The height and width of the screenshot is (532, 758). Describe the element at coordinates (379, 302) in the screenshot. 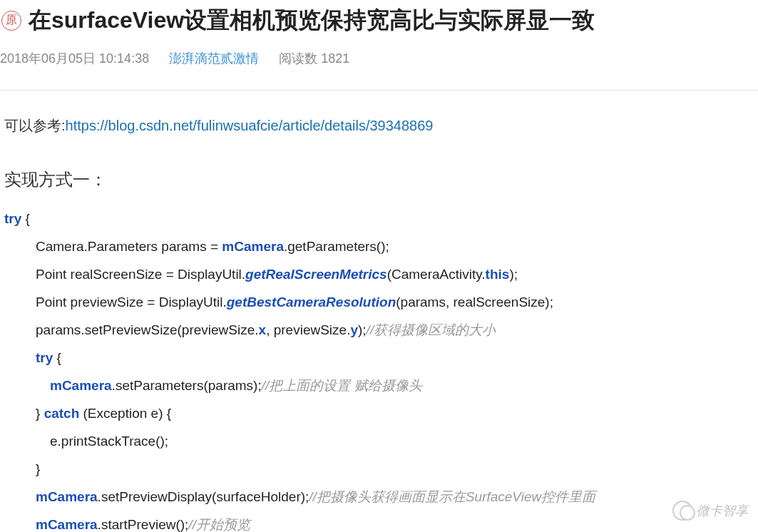

I see `code-line: Point previewSize = DisplayUtil.getBestC…` at that location.